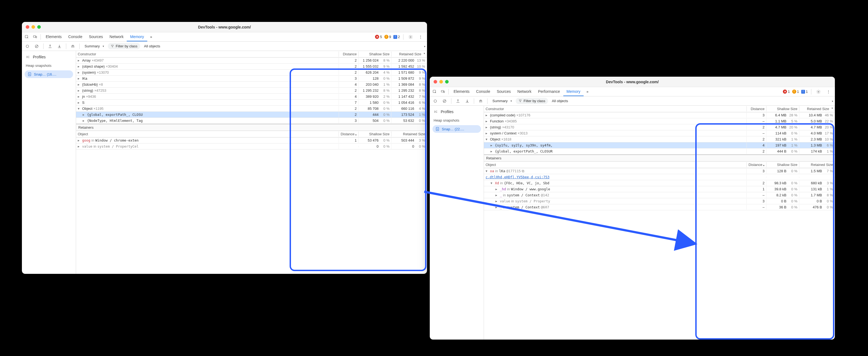  What do you see at coordinates (659, 207) in the screenshot?
I see `retainer-row: _ in system / Context @607–36 B0 %476 B0…` at bounding box center [659, 207].